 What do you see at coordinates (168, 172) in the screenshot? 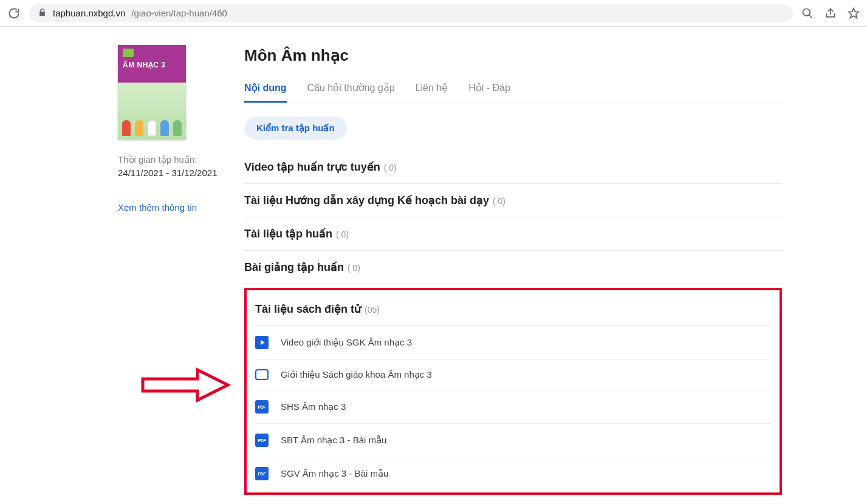
I see `training-time-value: 24/11/2021 - 31/12/2021` at bounding box center [168, 172].